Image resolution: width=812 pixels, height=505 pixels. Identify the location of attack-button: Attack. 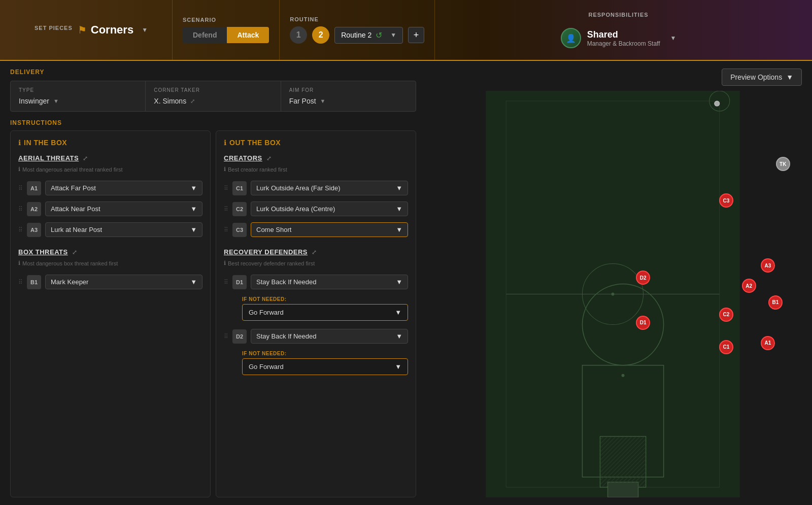
(248, 35).